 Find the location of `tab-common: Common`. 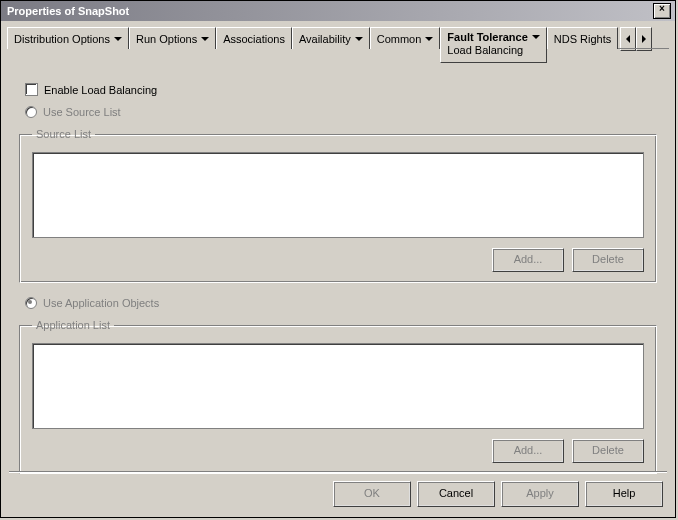

tab-common: Common is located at coordinates (406, 38).